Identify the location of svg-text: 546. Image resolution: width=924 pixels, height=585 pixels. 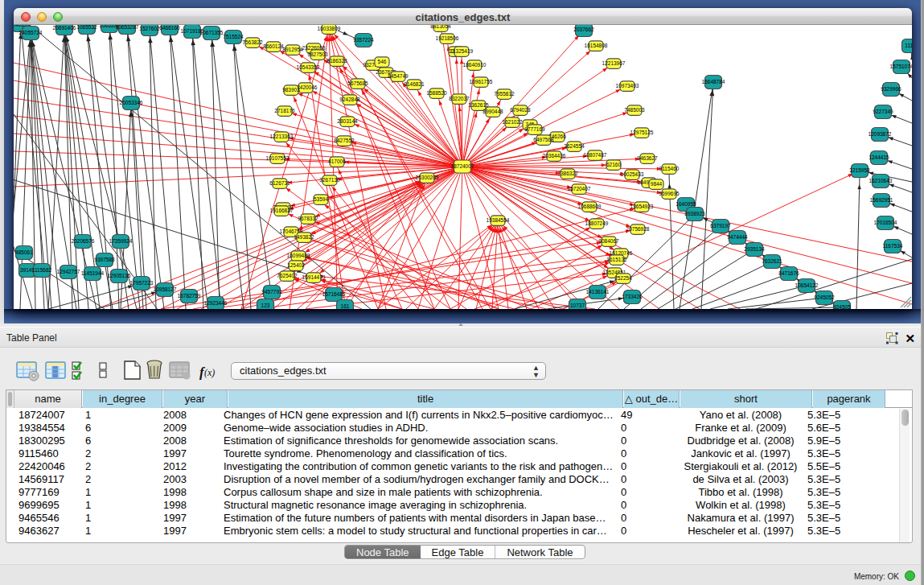
(383, 61).